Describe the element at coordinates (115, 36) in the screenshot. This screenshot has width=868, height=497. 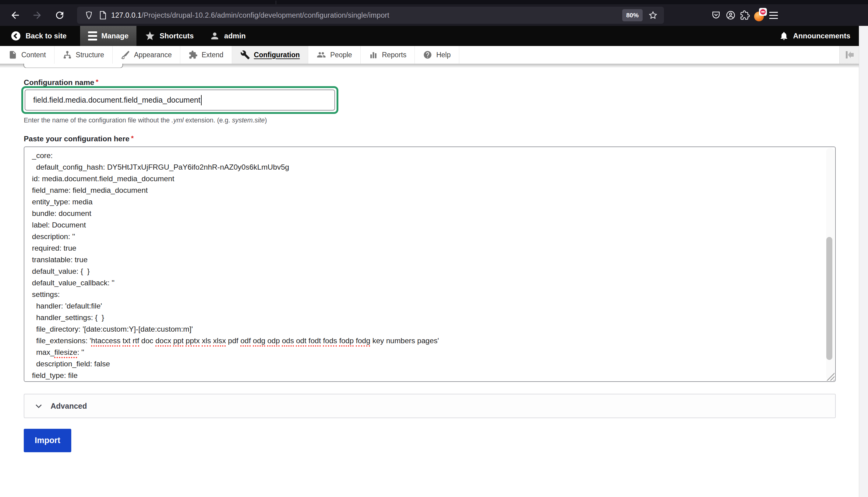
I see `manage-label: Manage` at that location.